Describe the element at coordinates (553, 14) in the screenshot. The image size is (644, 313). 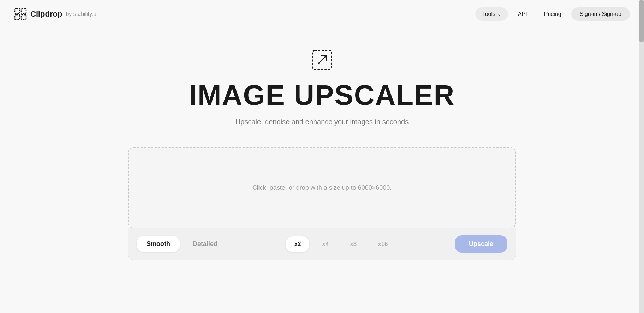
I see `pricing-link: Pricing` at that location.